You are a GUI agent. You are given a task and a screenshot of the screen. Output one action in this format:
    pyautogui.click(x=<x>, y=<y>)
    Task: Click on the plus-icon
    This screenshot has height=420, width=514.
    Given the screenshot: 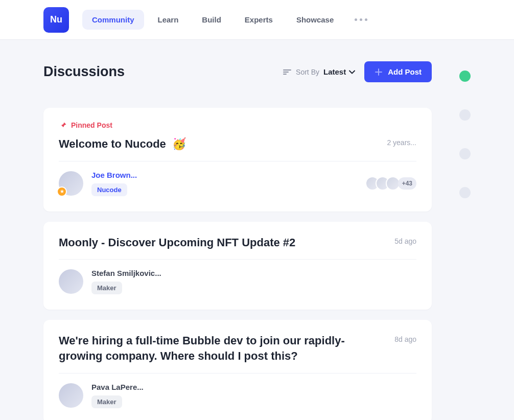 What is the action you would take?
    pyautogui.click(x=379, y=72)
    